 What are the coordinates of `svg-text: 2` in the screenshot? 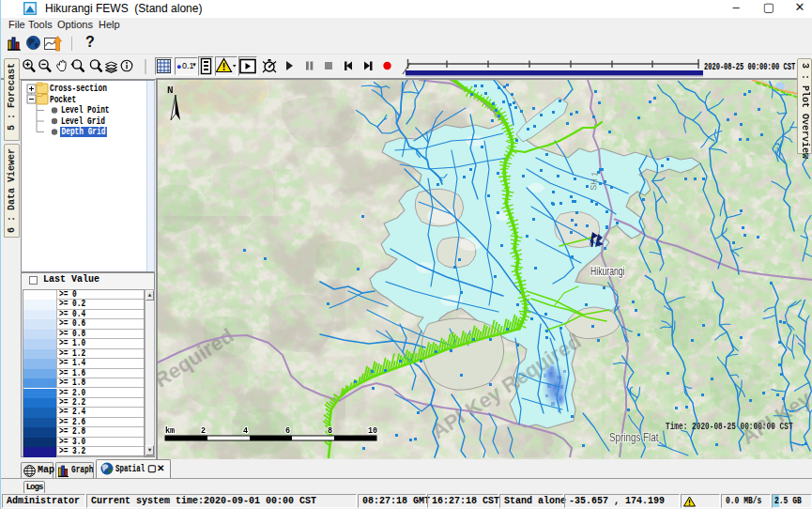 It's located at (203, 431).